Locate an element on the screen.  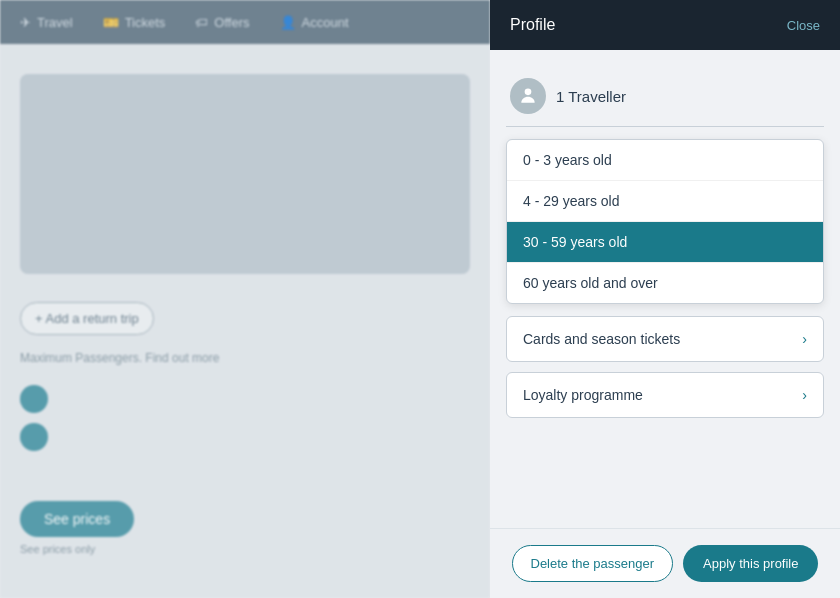
age-dropdown: 0 - 3 years old 4 - 29 years old 30 - 59… is located at coordinates (665, 222).